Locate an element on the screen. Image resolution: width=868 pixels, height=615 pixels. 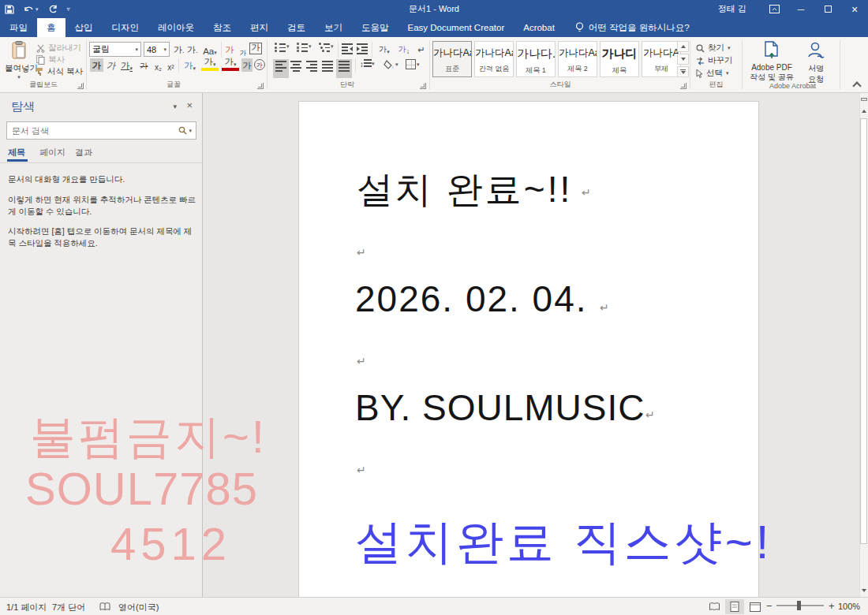
clear-formatting-button: 가 is located at coordinates (230, 49).